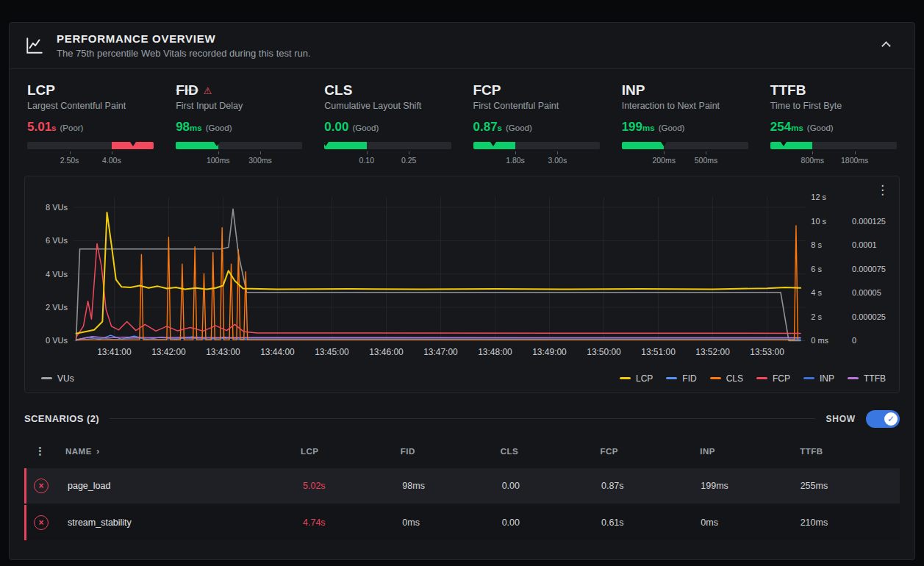  I want to click on legend-left: VUs, so click(56, 378).